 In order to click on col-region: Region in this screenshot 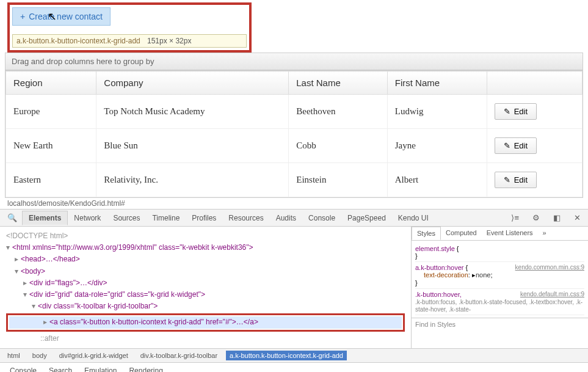, I will do `click(51, 83)`.